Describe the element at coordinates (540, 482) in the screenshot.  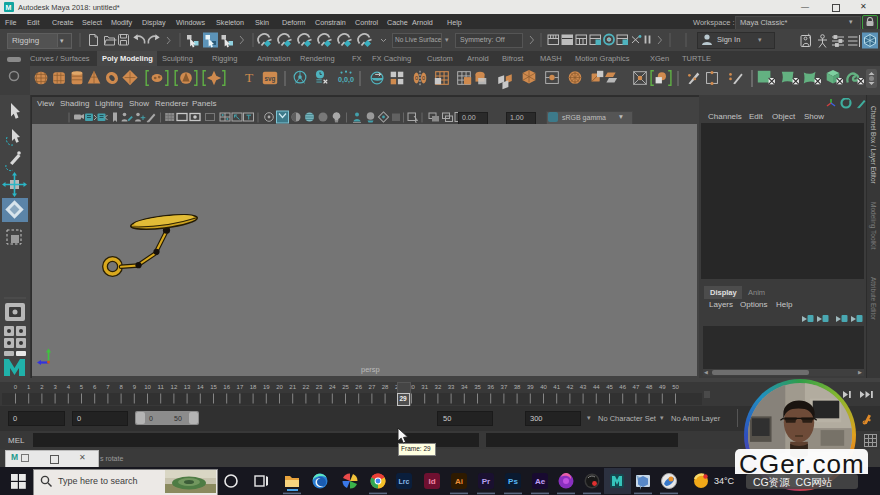
I see `svg-text: Ae` at that location.